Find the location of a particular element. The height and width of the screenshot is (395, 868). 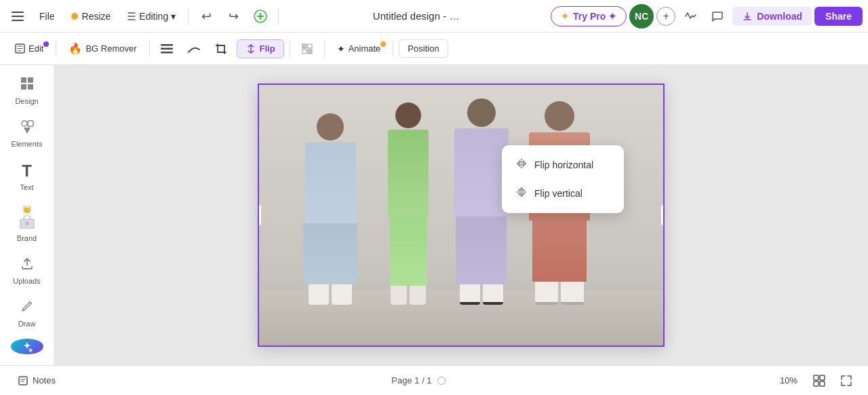

text-icon: T is located at coordinates (27, 171).